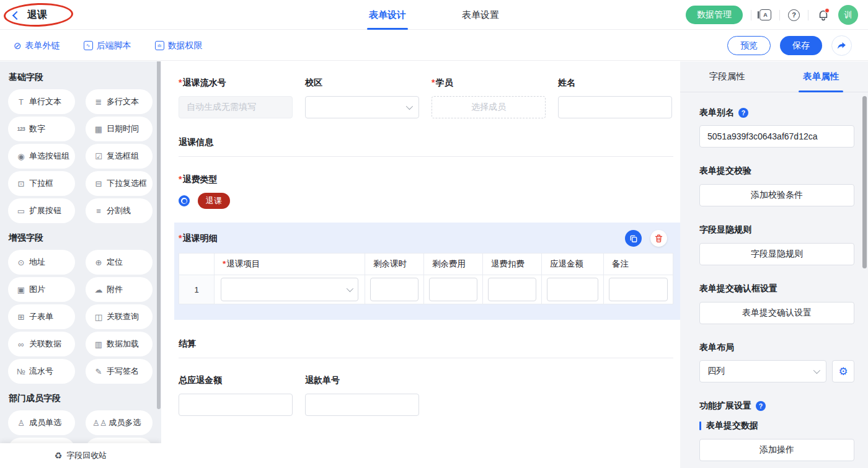 This screenshot has height=468, width=868. Describe the element at coordinates (119, 183) in the screenshot. I see `sidebar-item-multi-select: ⊟下拉复选框` at that location.